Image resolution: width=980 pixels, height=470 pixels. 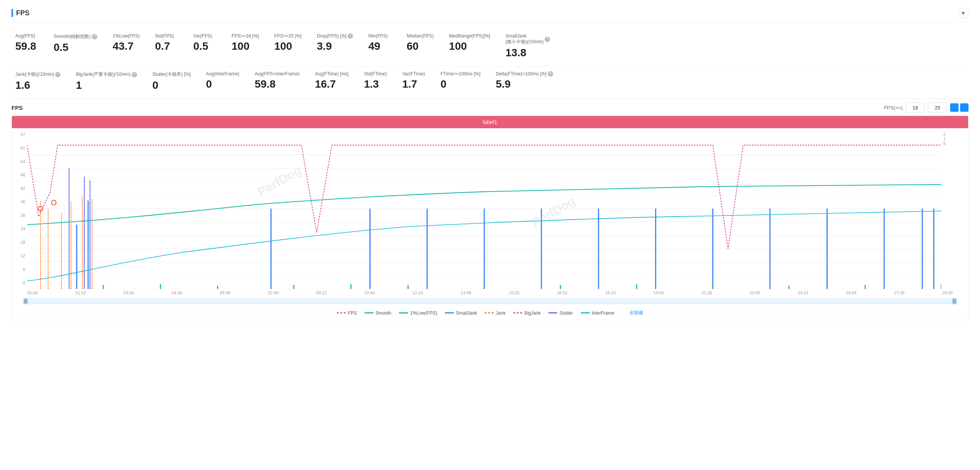 I want to click on metric-label-drop-fps: Drop(FPS) [/h]?, so click(x=335, y=36).